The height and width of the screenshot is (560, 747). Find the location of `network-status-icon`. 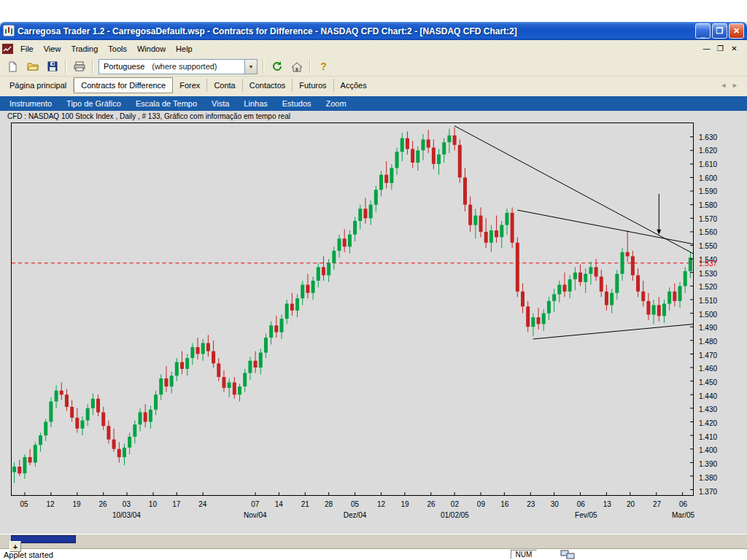

network-status-icon is located at coordinates (568, 555).